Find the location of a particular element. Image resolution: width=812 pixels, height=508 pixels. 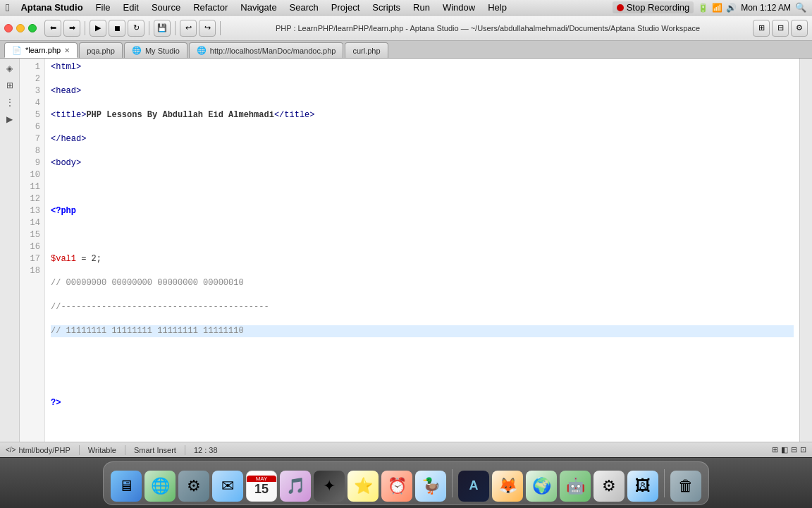

code-line-7: <?php is located at coordinates (422, 212).